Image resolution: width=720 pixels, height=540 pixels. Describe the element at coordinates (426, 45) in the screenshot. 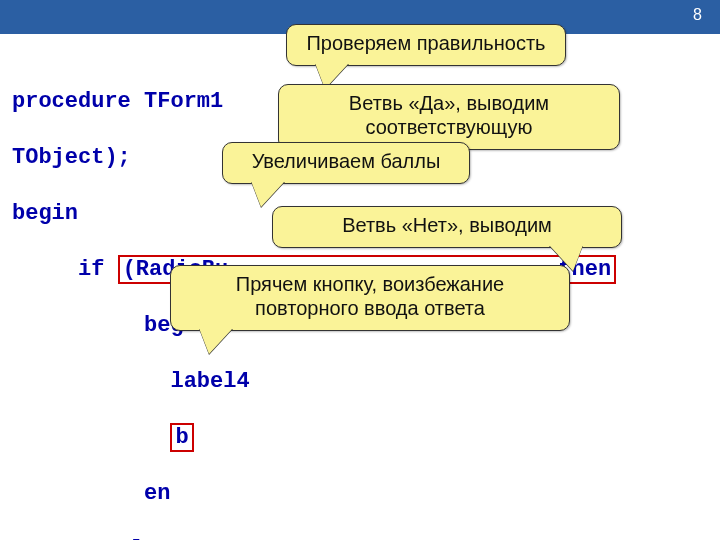

I see `callout-check-correctness: Проверяем правильность` at that location.